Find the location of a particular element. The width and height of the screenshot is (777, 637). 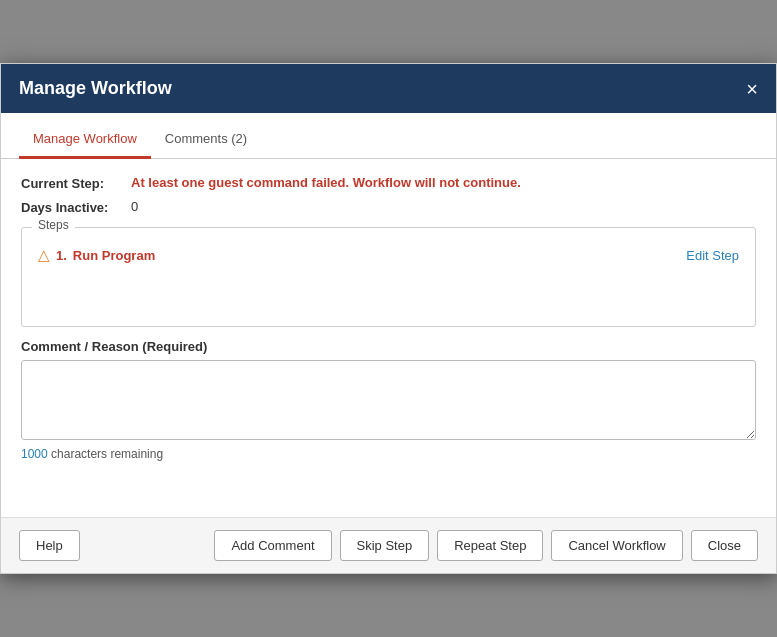

step-left: △ 1. Run Program is located at coordinates (96, 255).